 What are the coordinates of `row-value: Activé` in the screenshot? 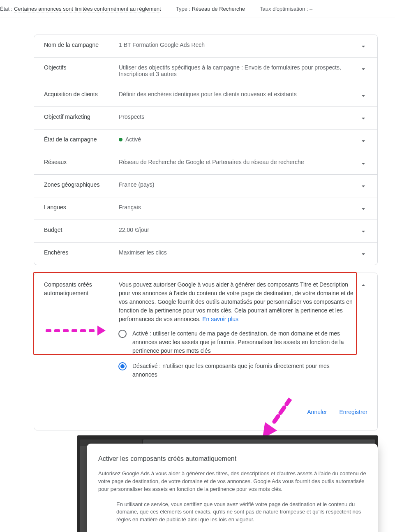 It's located at (237, 139).